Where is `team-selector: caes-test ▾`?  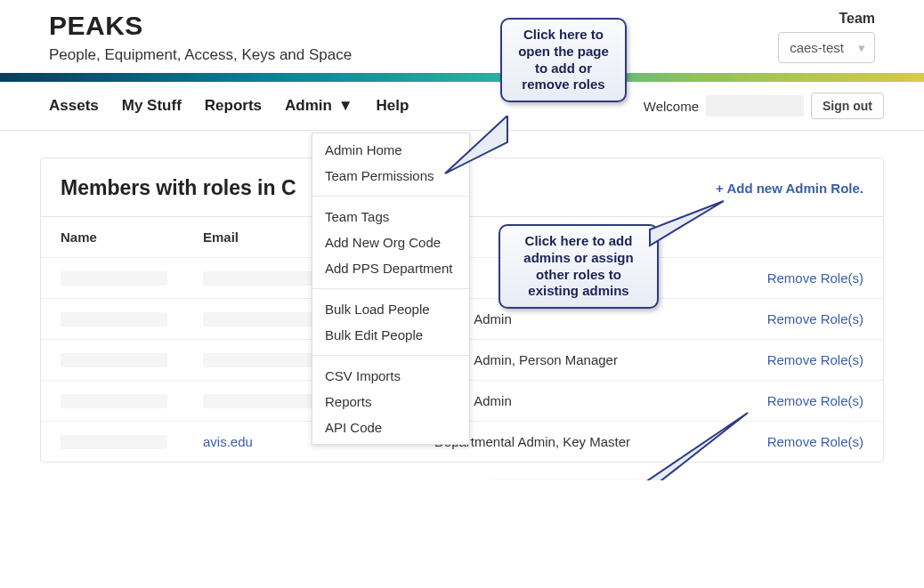
team-selector: caes-test ▾ is located at coordinates (826, 48).